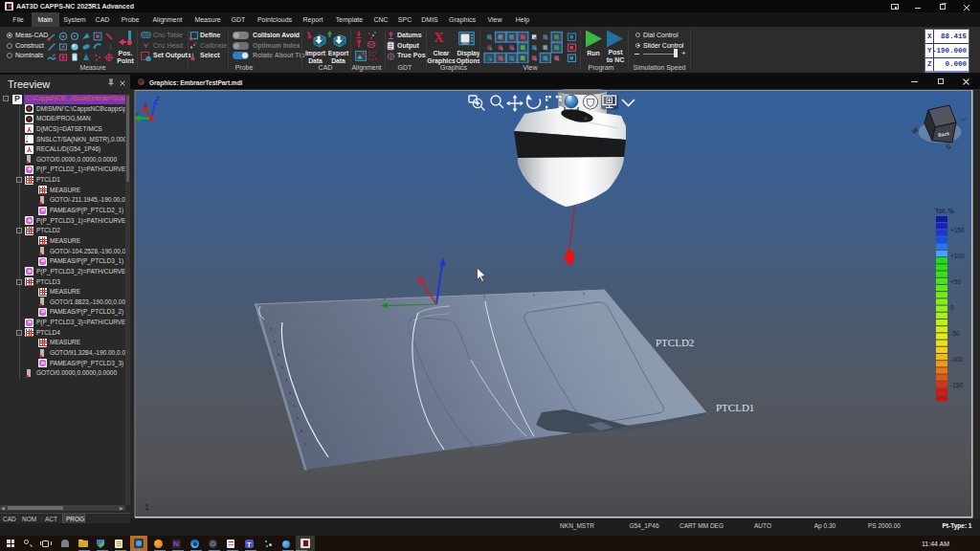  I want to click on svg-text: +100, so click(957, 256).